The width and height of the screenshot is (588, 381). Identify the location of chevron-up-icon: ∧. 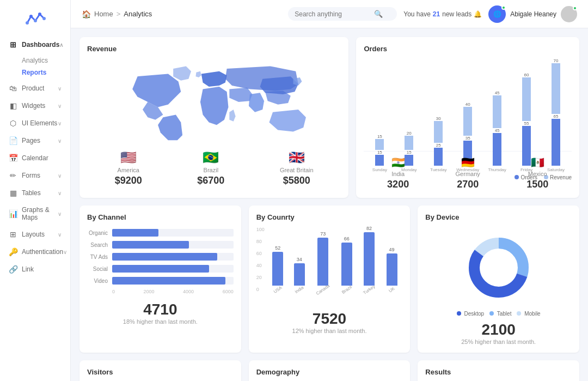
(61, 45).